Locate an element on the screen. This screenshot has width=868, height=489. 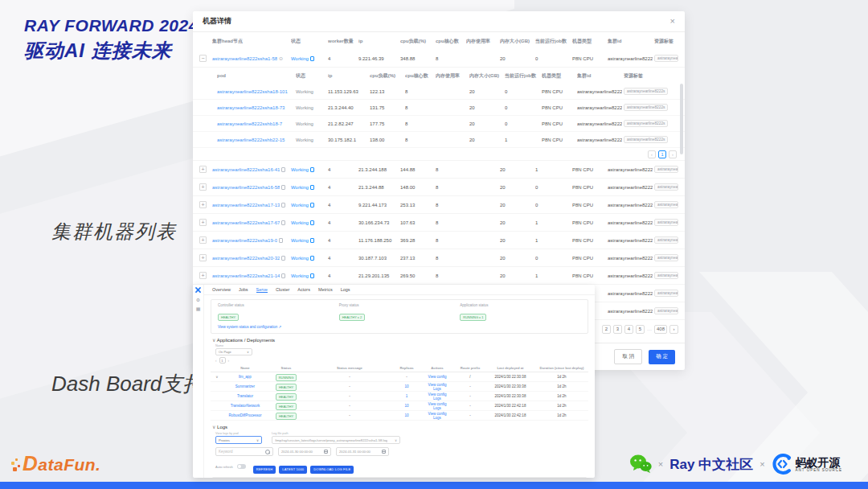
node-link: astraraynearline8222ssha16-58 is located at coordinates (246, 187).